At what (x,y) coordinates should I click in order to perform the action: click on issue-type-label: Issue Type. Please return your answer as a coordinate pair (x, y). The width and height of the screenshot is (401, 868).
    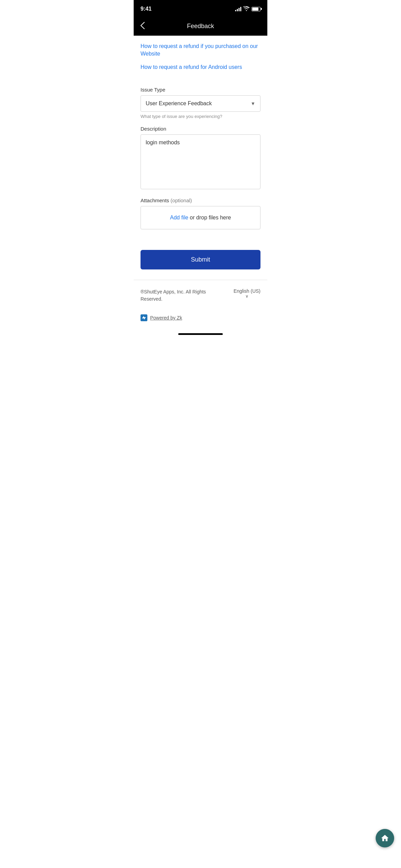
    Looking at the image, I should click on (200, 90).